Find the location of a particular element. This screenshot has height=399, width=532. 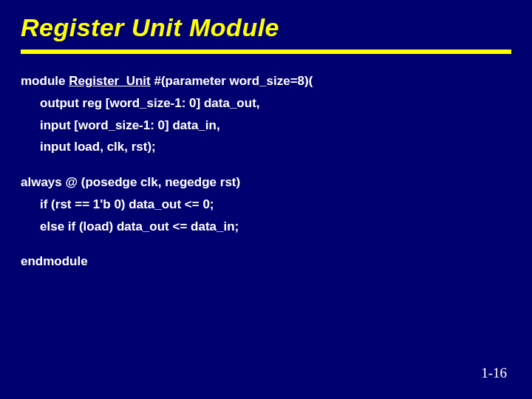

slide-title: Register Unit Module is located at coordinates (266, 28).